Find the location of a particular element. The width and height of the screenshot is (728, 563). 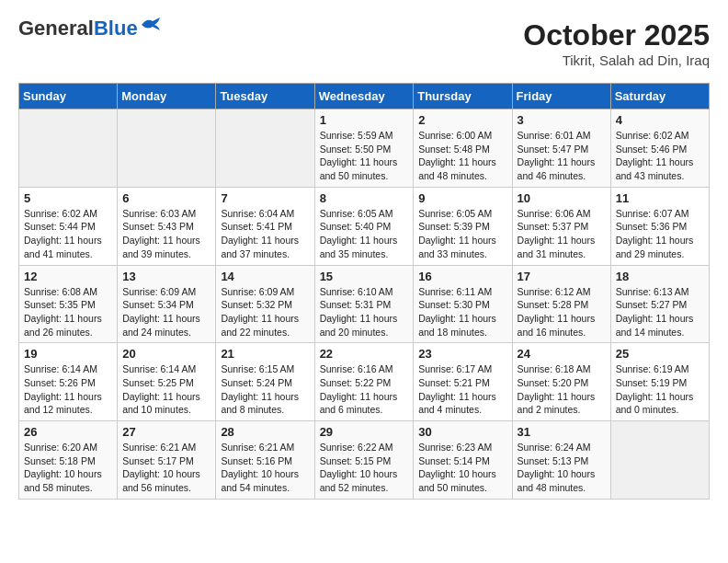

day-number: 8 is located at coordinates (364, 199).